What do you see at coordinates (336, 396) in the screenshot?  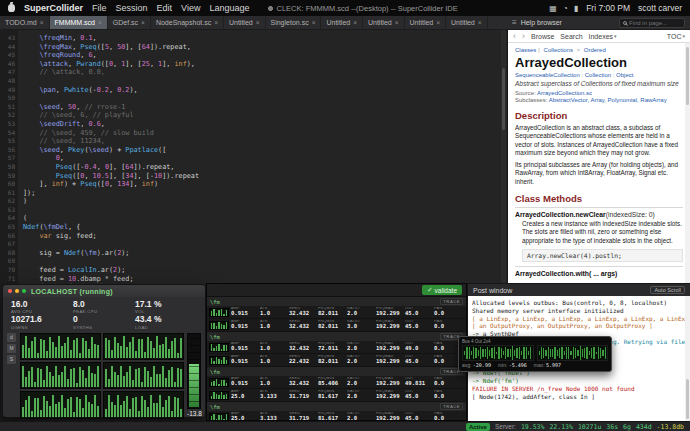 I see `node-row: AMP25.0ATK3.133SEED31.719FRQMIN81.617RAT…` at bounding box center [336, 396].